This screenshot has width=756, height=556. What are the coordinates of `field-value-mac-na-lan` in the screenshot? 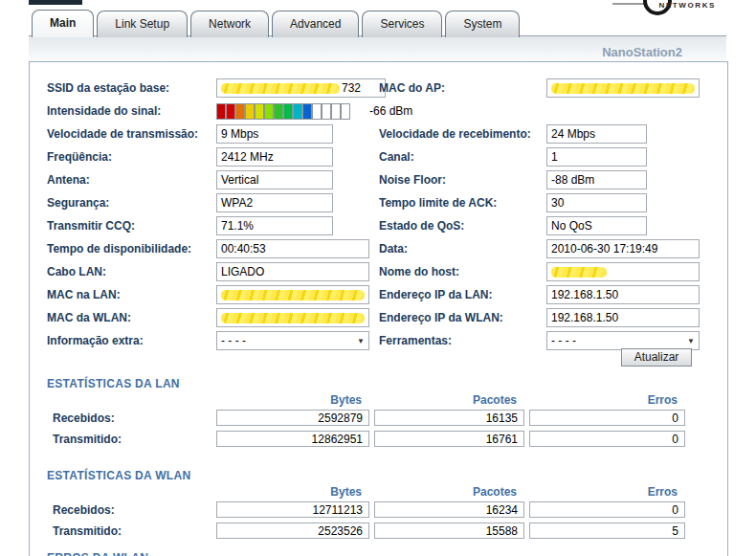 It's located at (293, 295).